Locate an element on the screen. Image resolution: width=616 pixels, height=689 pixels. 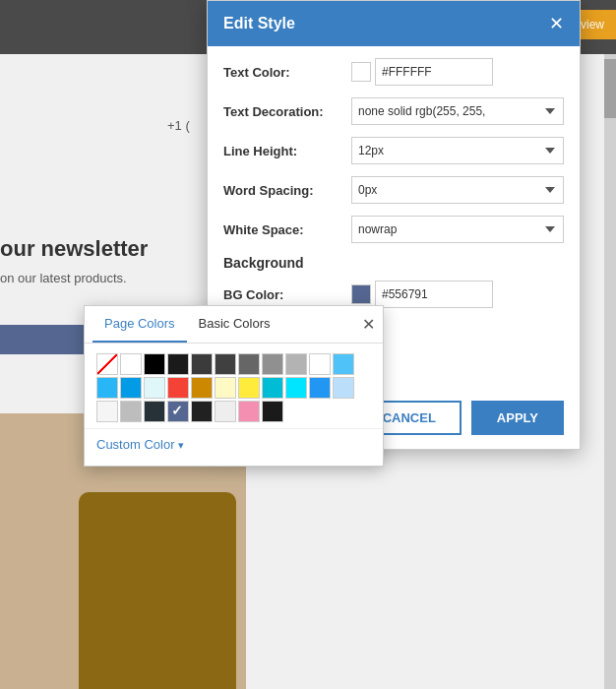
color-cell-white2 is located at coordinates (320, 364).